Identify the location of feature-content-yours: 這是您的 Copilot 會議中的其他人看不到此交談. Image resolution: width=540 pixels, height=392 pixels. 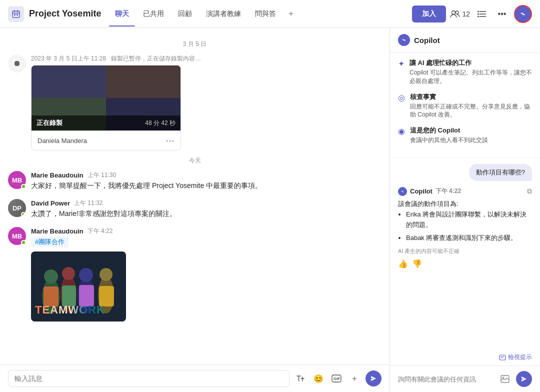
(449, 135).